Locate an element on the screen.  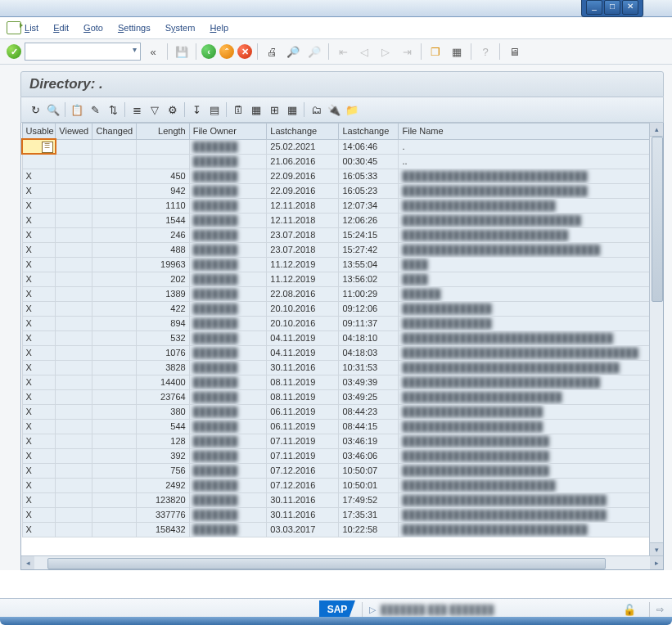
cell-length: 488 is located at coordinates (163, 250).